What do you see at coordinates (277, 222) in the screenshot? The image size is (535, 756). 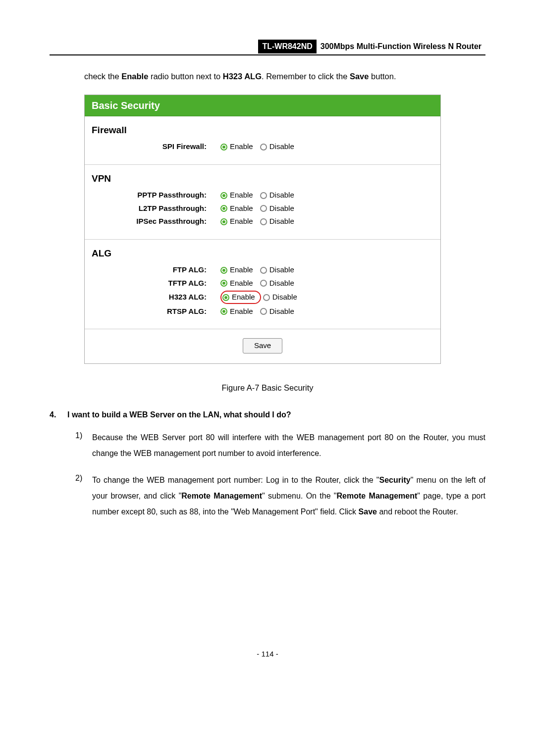 I see `ipsec-disable-radio: Disable` at bounding box center [277, 222].